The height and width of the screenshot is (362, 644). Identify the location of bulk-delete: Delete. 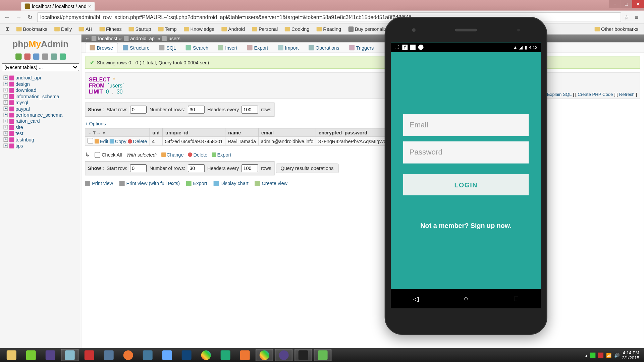
(198, 155).